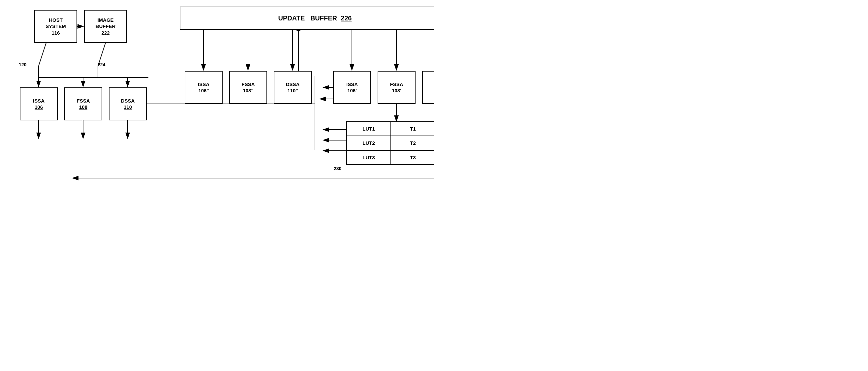 The height and width of the screenshot is (371, 868). I want to click on dssa-main-box: DSSA110, so click(128, 104).